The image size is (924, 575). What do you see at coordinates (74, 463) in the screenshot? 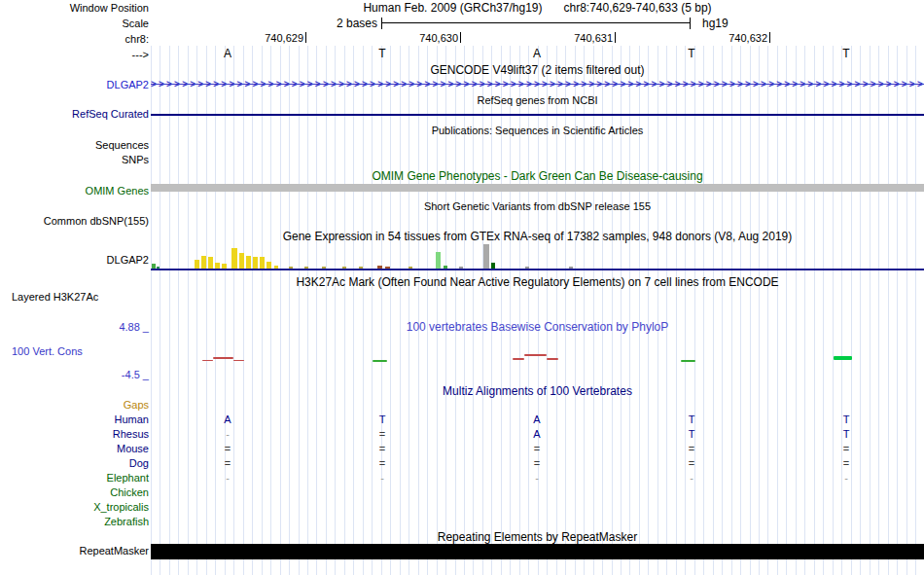
I see `track-label-dog: Dog` at bounding box center [74, 463].